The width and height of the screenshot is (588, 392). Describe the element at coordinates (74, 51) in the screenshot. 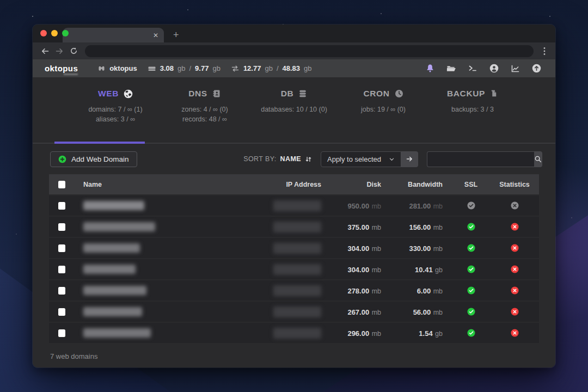

I see `reload-icon` at that location.